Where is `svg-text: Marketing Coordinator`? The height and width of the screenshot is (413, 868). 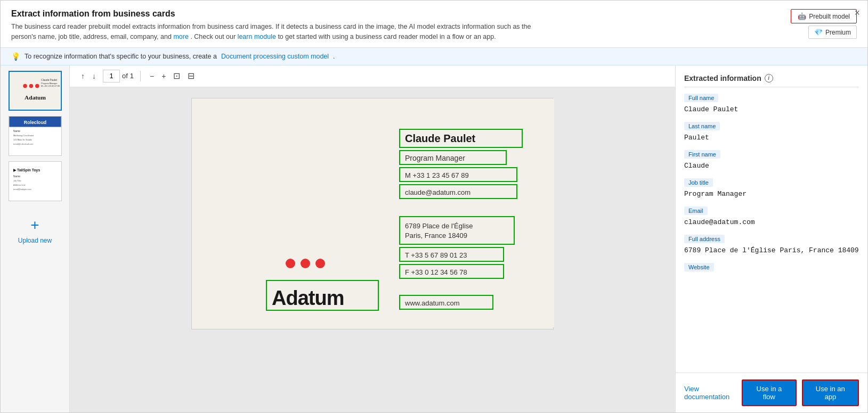
svg-text: Marketing Coordinator is located at coordinates (23, 135).